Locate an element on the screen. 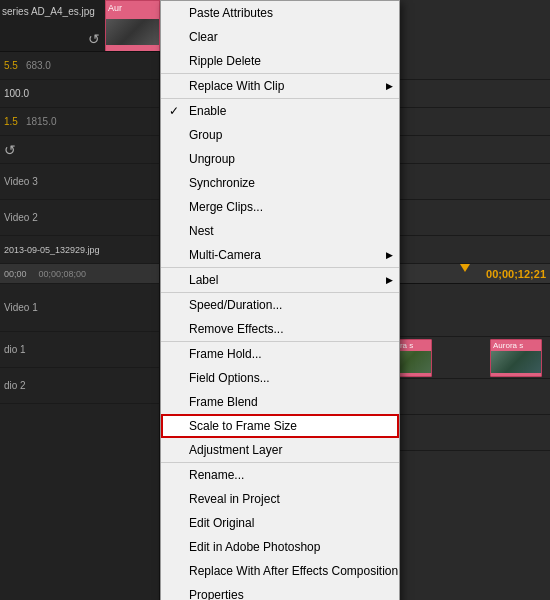  menu-item-speed-duration: Speed/Duration... is located at coordinates (280, 305).